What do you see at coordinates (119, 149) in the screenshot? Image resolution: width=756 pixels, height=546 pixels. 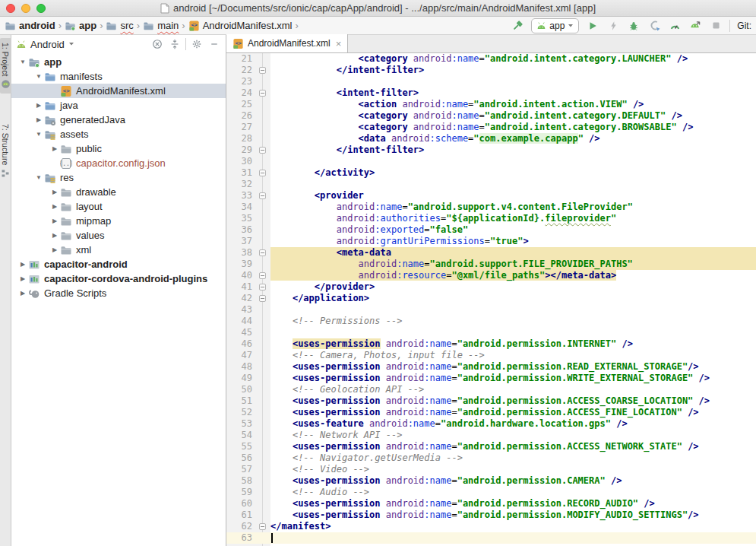 I see `tree-item-public: ▶public` at bounding box center [119, 149].